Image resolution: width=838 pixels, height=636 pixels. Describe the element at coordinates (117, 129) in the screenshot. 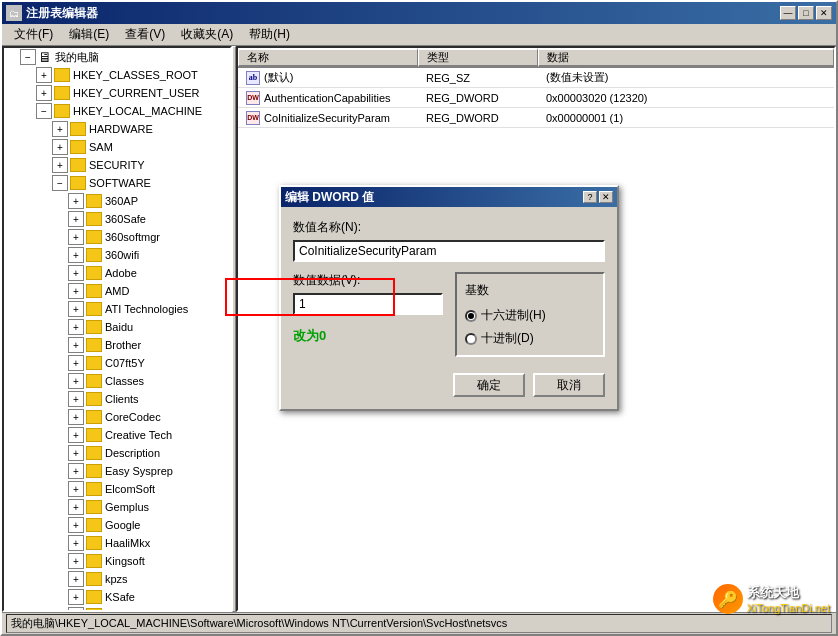

I see `tree-node-hardware: + HARDWARE` at that location.